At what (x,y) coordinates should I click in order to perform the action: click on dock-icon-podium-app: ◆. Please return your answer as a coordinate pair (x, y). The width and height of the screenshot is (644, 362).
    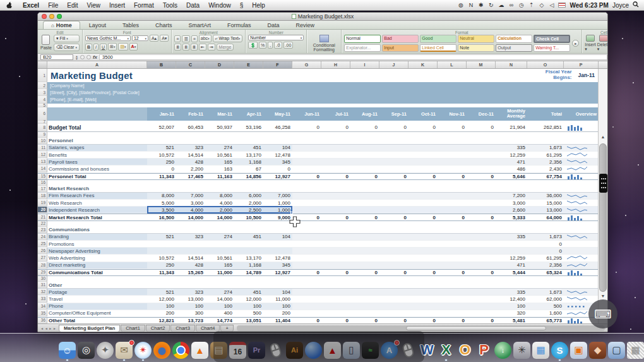
    Looking at the image, I should click on (597, 350).